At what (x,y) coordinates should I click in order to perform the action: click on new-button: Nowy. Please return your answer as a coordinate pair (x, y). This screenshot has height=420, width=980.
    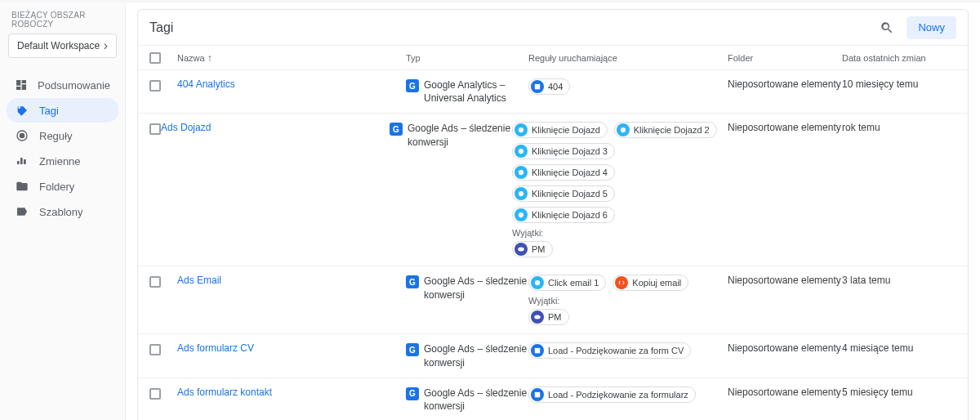
    Looking at the image, I should click on (931, 28).